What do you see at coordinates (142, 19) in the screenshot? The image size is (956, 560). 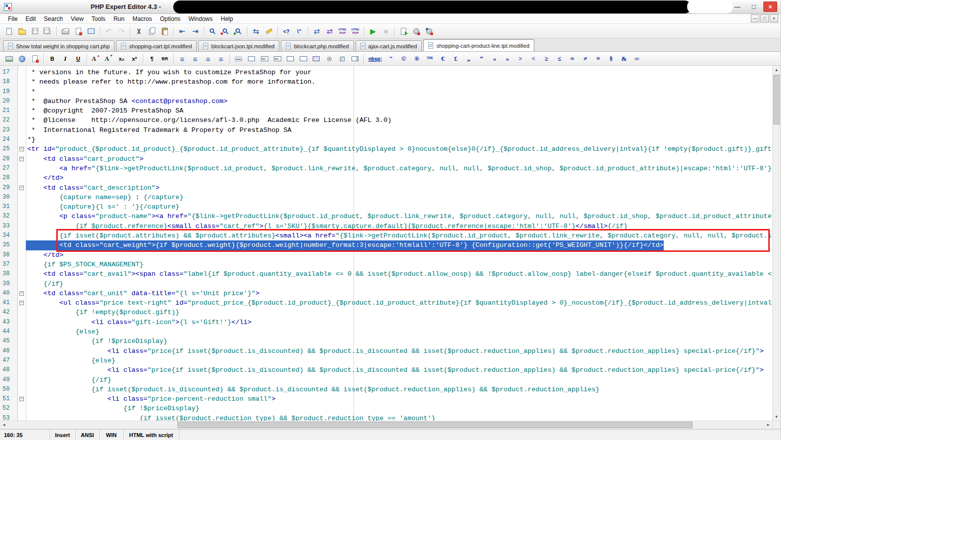 I see `menu-item-macros: Macros` at bounding box center [142, 19].